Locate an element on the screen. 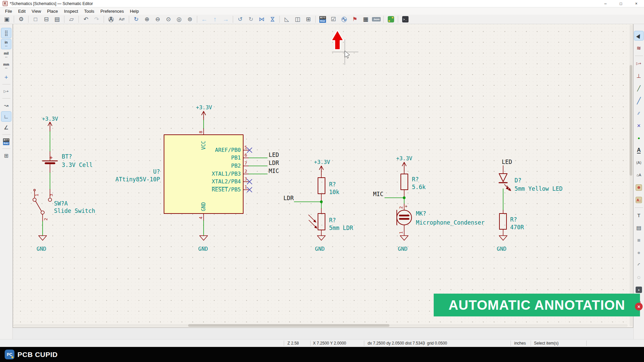 The height and width of the screenshot is (362, 644). add-wire-tool: ╱ is located at coordinates (639, 88).